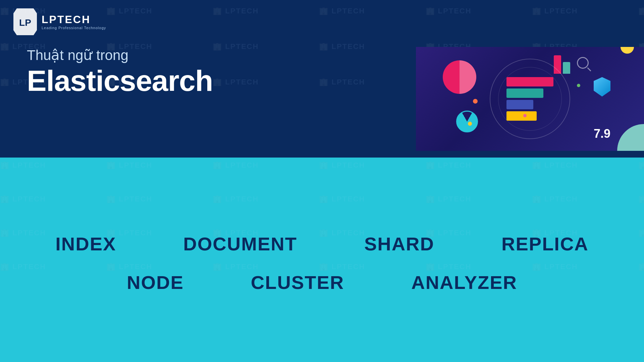  I want to click on logo-area: LP LPTECH Leading Professional Technolog…, so click(60, 22).